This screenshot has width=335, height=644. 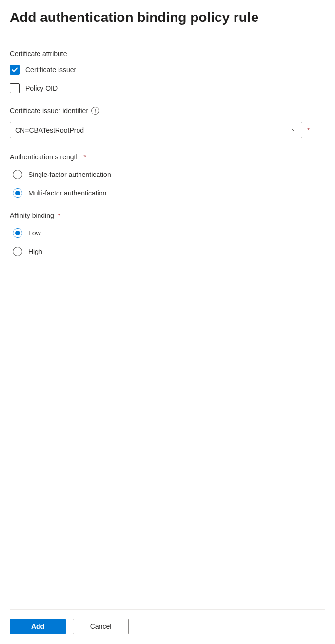 What do you see at coordinates (15, 70) in the screenshot?
I see `check-icon` at bounding box center [15, 70].